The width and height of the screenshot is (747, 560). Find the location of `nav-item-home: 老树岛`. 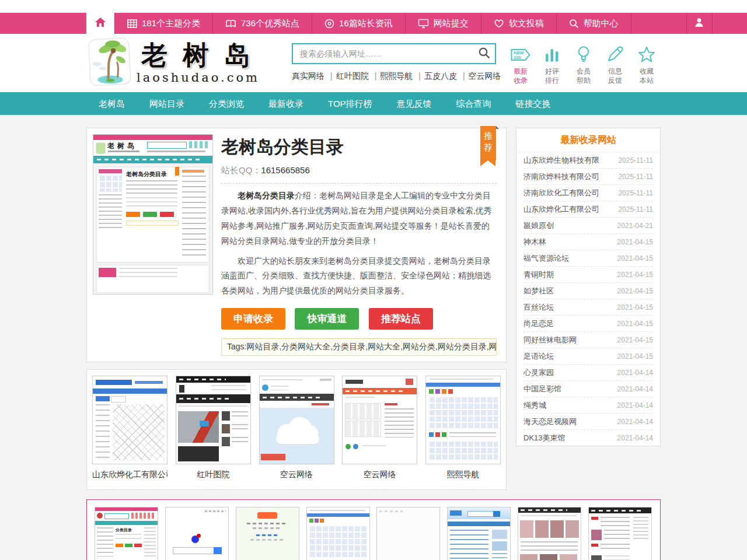

nav-item-home: 老树岛 is located at coordinates (112, 104).